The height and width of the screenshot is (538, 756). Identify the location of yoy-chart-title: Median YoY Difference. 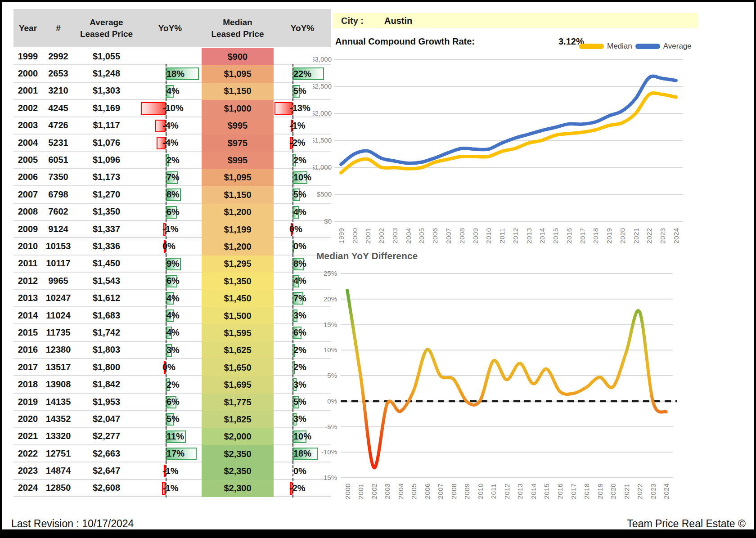
(367, 256).